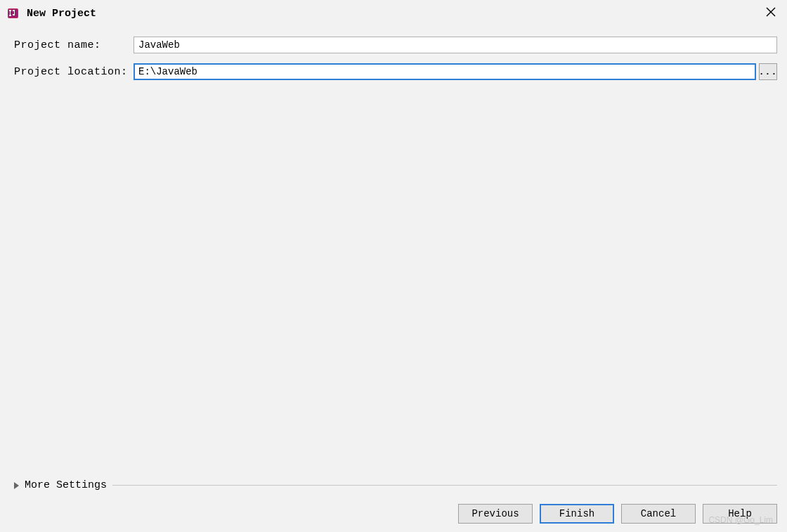  I want to click on project-name-input, so click(455, 45).